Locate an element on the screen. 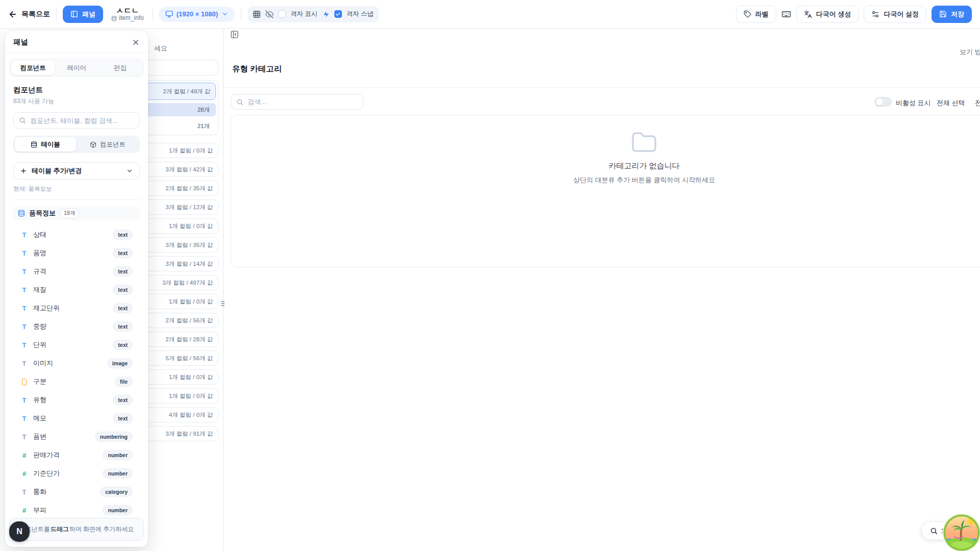 The image size is (980, 551). inactive-toggle is located at coordinates (883, 102).